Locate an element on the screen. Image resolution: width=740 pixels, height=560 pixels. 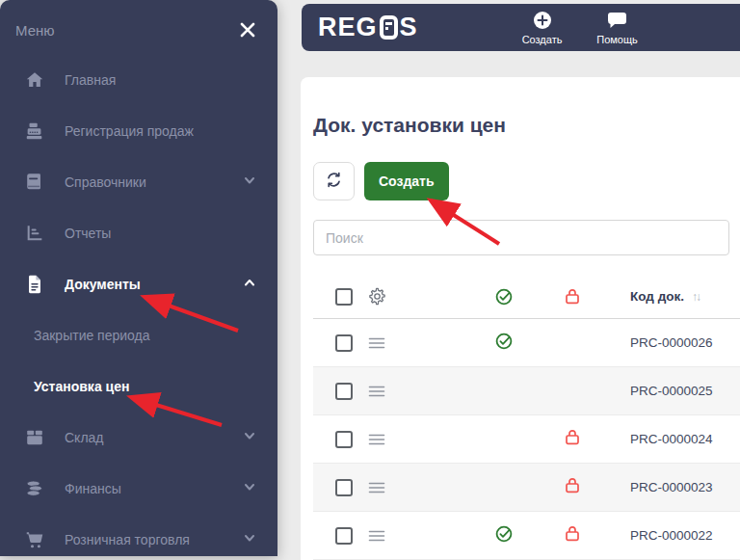
book-icon is located at coordinates (35, 182).